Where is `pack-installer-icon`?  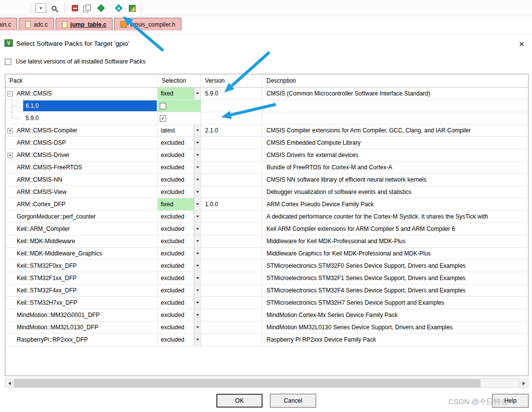 pack-installer-icon is located at coordinates (132, 8).